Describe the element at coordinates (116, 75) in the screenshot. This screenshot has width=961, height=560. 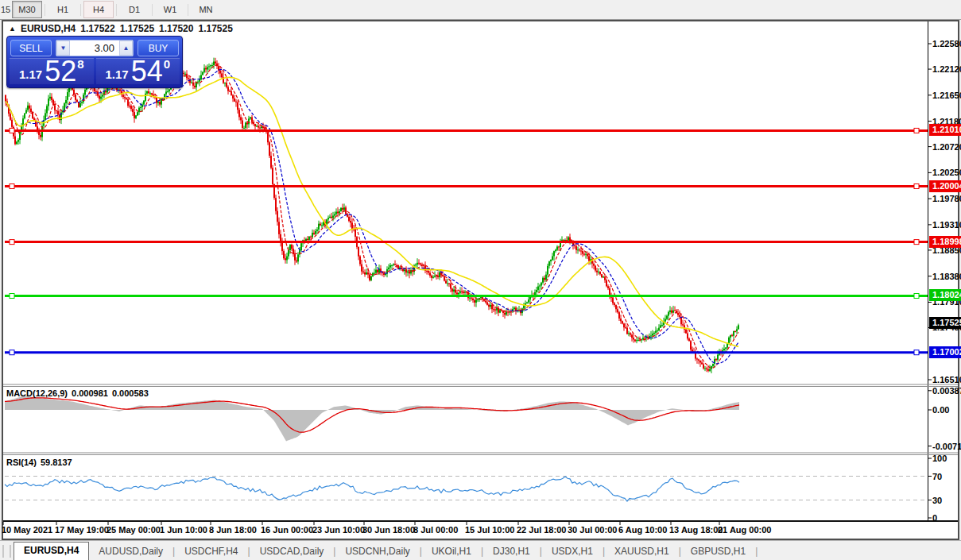
I see `buy-price-prefix: 1.17` at that location.